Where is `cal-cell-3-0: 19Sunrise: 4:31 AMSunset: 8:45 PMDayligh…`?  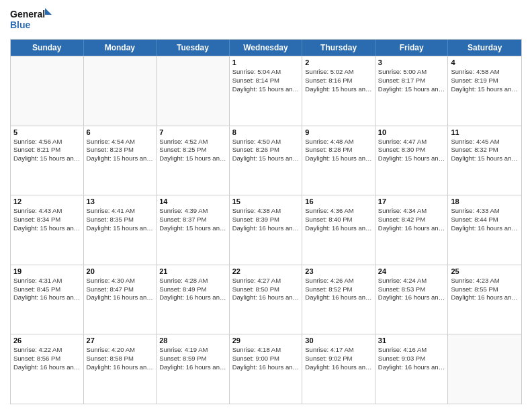 cal-cell-3-0: 19Sunrise: 4:31 AMSunset: 8:45 PMDayligh… is located at coordinates (47, 300).